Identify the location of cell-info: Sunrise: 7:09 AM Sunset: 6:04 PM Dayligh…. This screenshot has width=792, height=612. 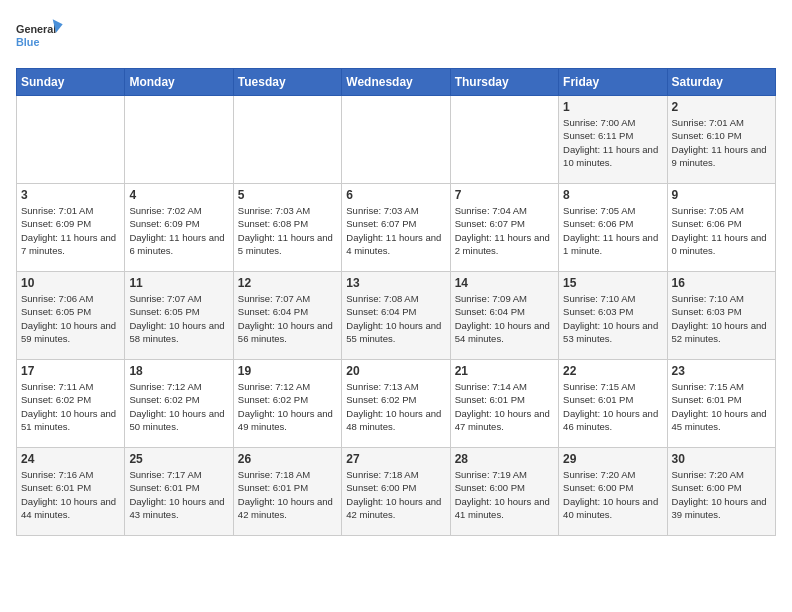
(504, 318).